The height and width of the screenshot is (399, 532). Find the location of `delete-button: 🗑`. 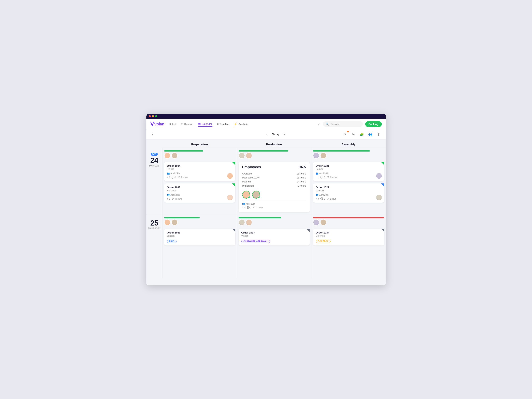

delete-button: 🗑 is located at coordinates (379, 135).